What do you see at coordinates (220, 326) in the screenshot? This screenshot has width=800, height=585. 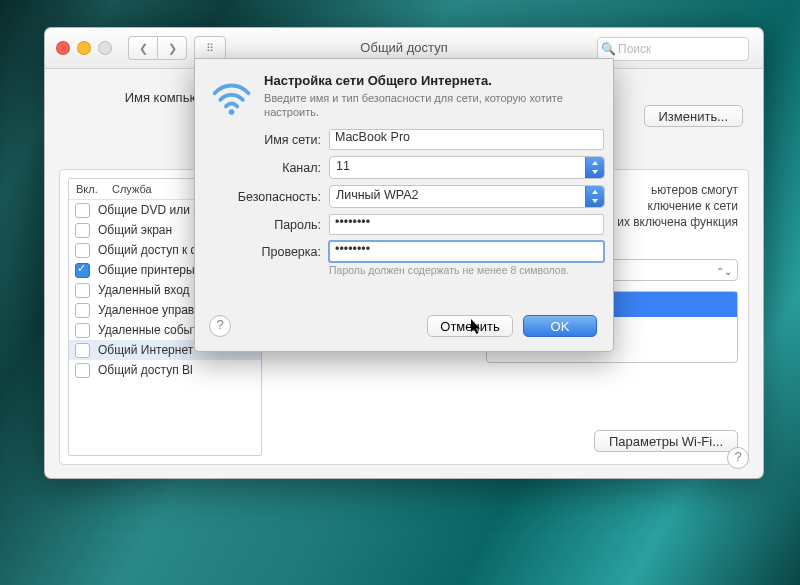 I see `sheet-help-button: ?` at bounding box center [220, 326].